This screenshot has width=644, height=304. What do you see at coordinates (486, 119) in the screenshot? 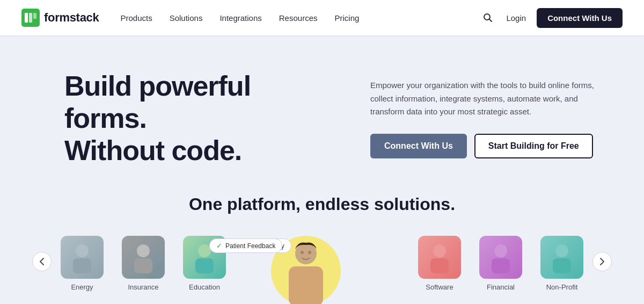
I see `hero-right: Empower your organization with the tools…` at bounding box center [486, 119].